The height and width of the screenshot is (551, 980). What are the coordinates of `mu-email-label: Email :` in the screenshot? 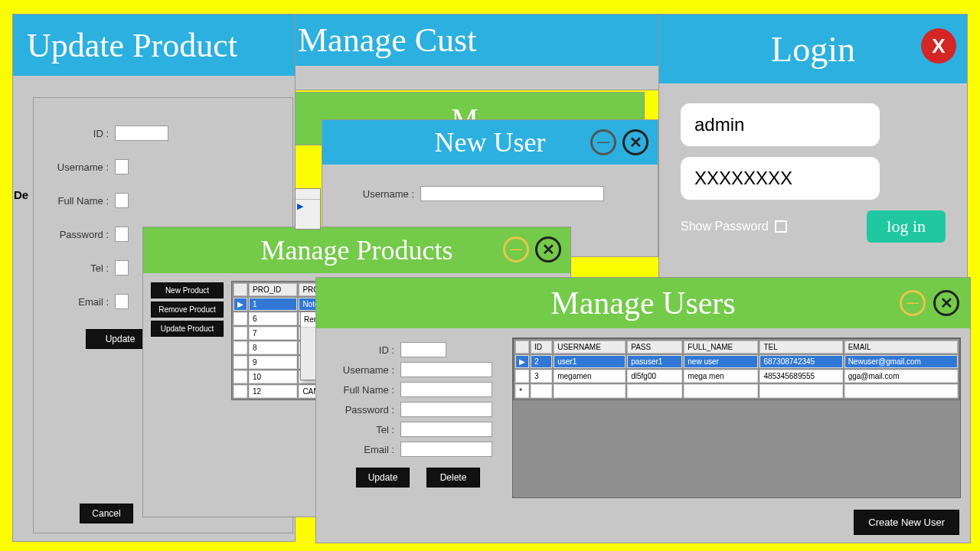 It's located at (360, 450).